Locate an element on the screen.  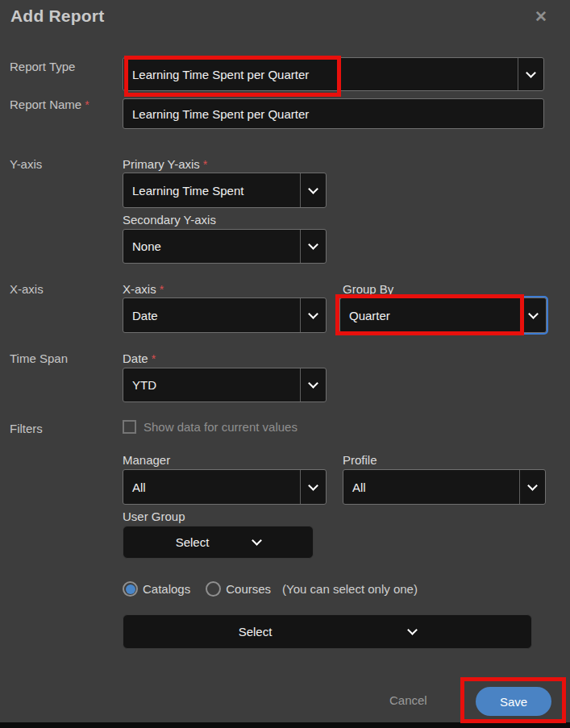
date-field-label-text: Date is located at coordinates (135, 358).